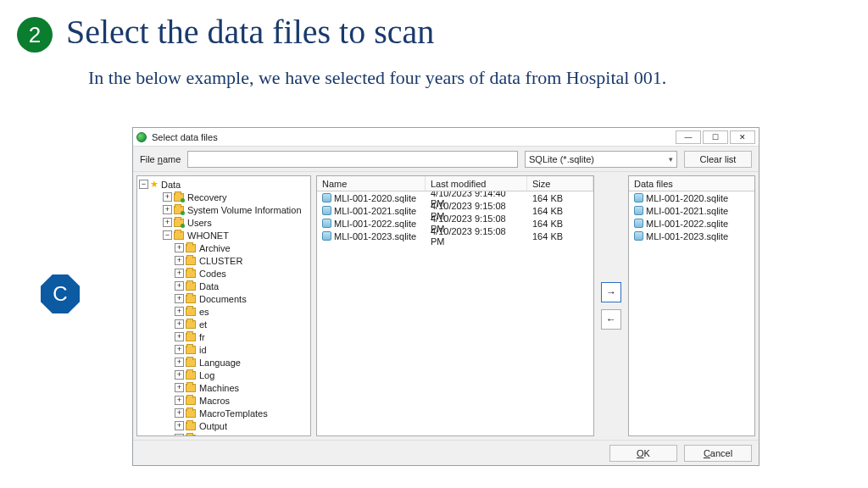 This screenshot has height=488, width=868. Describe the element at coordinates (224, 434) in the screenshot. I see `tree-folder: +pt-BR` at that location.